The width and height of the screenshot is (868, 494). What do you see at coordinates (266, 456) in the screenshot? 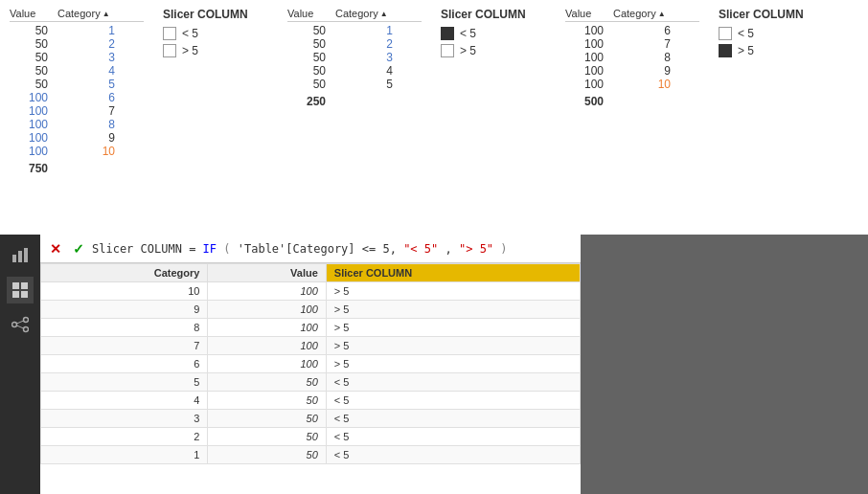
I see `editor-cell-value: 50` at bounding box center [266, 456].